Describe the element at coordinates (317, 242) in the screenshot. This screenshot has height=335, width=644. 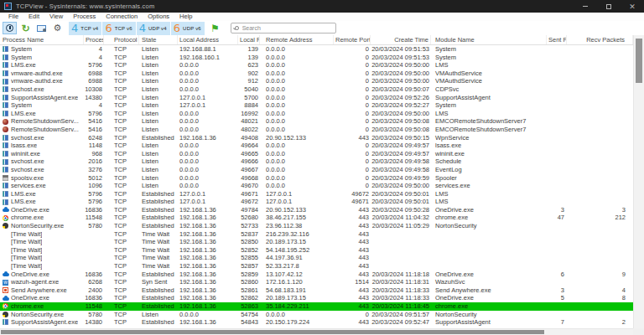
I see `table-row: [Time Wait]TCPTime Wait192.168.1.3652850…` at that location.